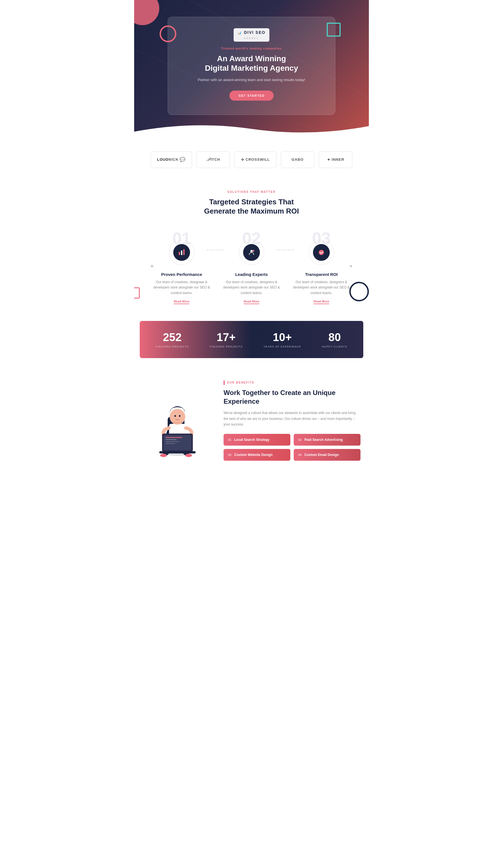 Image resolution: width=503 pixels, height=868 pixels. What do you see at coordinates (334, 30) in the screenshot?
I see `hero-card-square-decoration` at bounding box center [334, 30].